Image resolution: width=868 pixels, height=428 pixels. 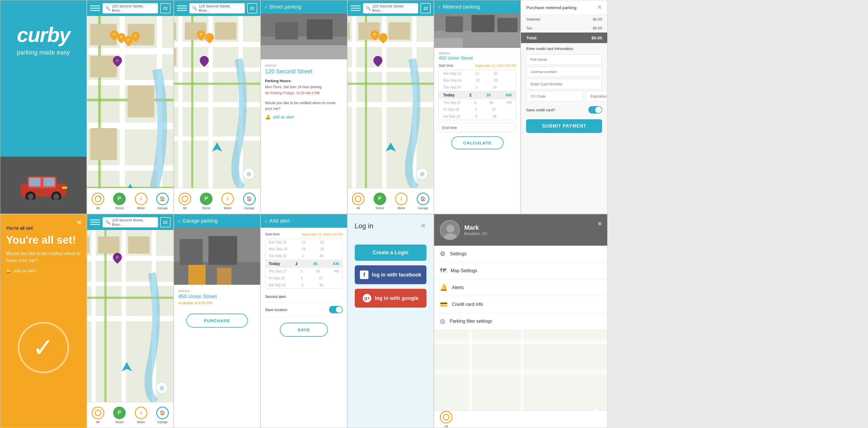 I want to click on menu-item-map-settings: 🗺 Map Settings, so click(x=521, y=271).